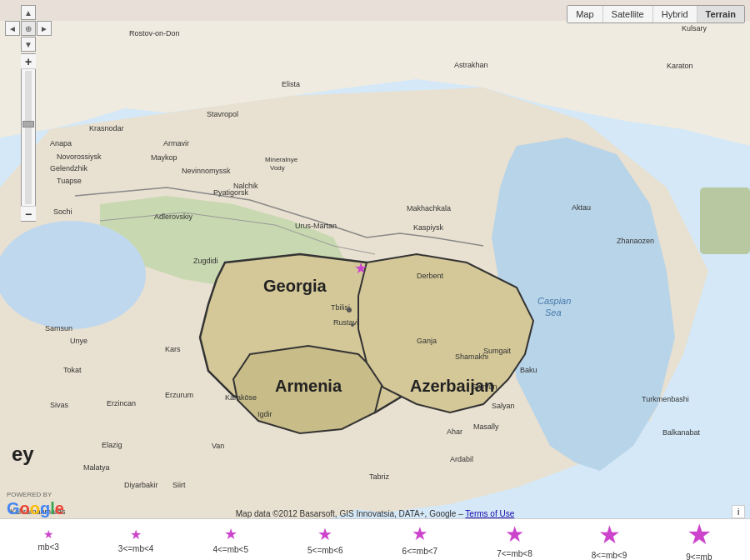 The height and width of the screenshot is (560, 750). Describe the element at coordinates (173, 349) in the screenshot. I see `svg-text: Kars` at that location.